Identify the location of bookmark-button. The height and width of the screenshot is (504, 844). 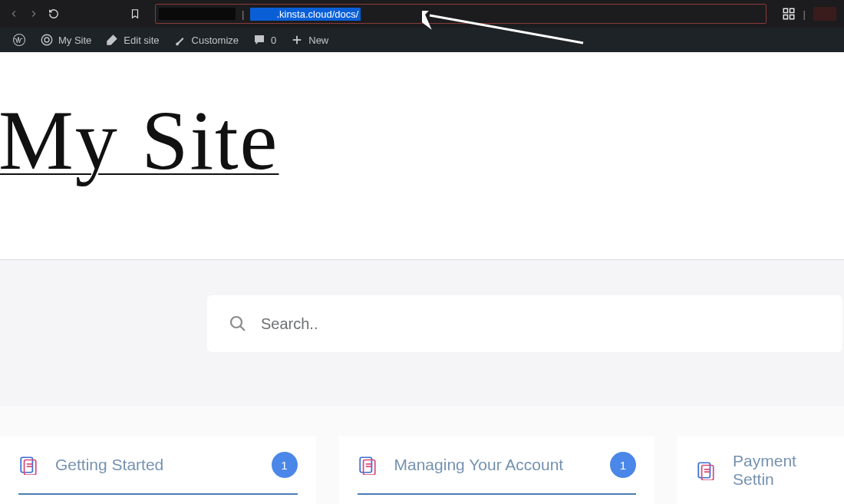
(135, 14).